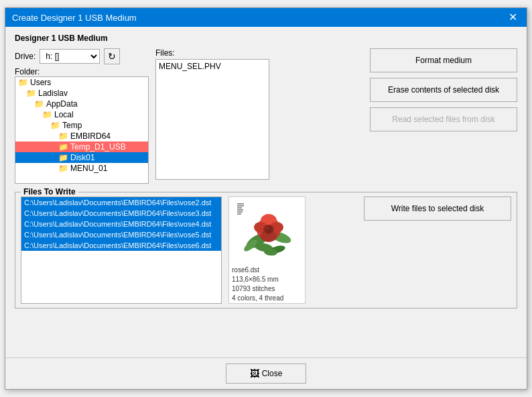 The height and width of the screenshot is (397, 532). I want to click on folder-item: 📁Disk01, so click(82, 158).